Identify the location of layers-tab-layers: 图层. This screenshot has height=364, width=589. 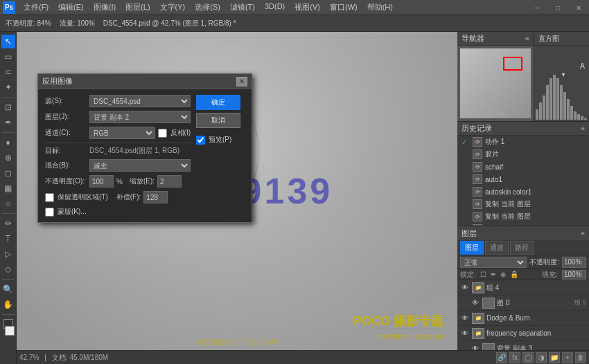
(472, 248).